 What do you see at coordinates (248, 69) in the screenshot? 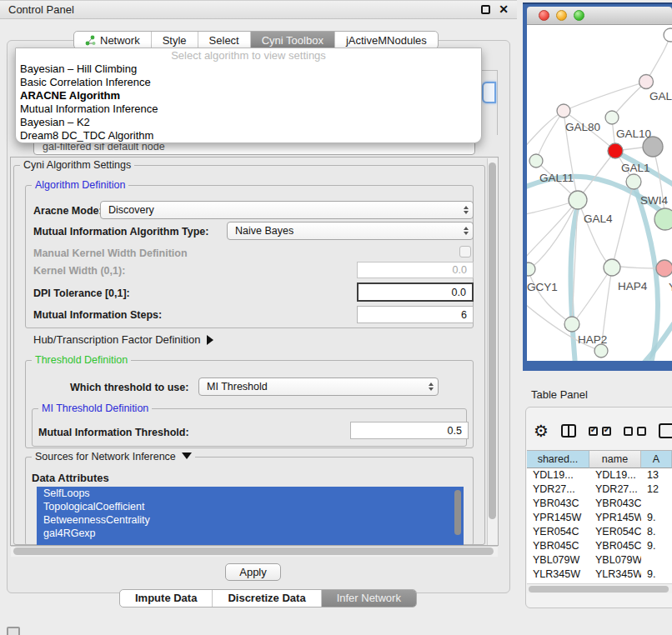
I see `algorithm-option: Bayesian – Hill Climbing` at bounding box center [248, 69].